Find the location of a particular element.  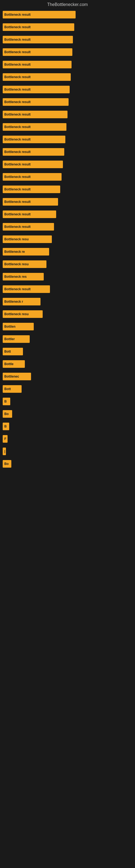

bottleneck-bar: Bottleneck re is located at coordinates (26, 252).